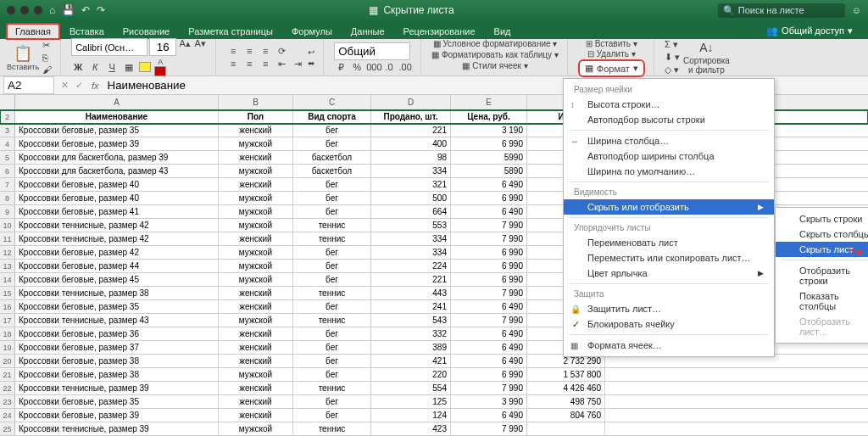  I want to click on tab-insert: Вставка, so click(86, 31).